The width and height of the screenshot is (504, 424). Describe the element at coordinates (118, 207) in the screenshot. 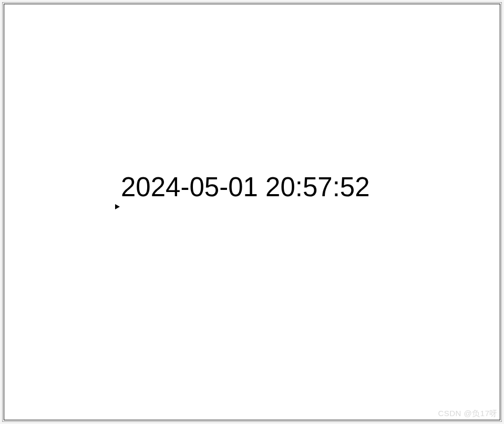

I see `caret-icon` at that location.